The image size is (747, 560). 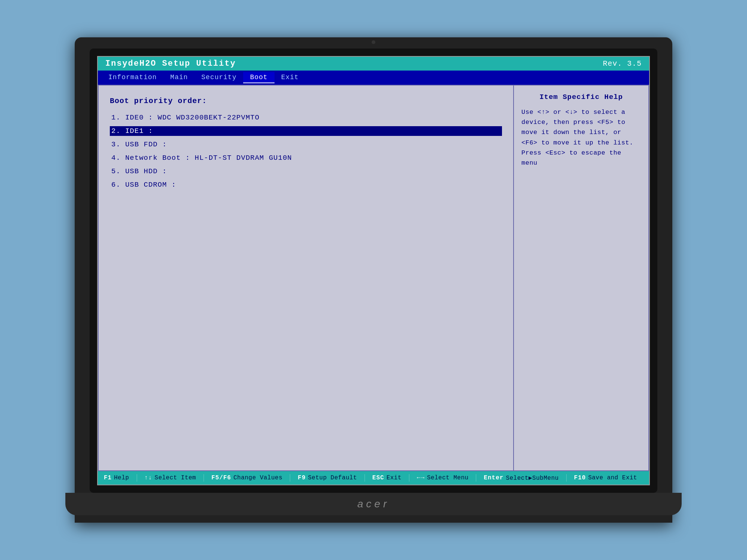 What do you see at coordinates (374, 504) in the screenshot?
I see `acer-logo: acer` at bounding box center [374, 504].